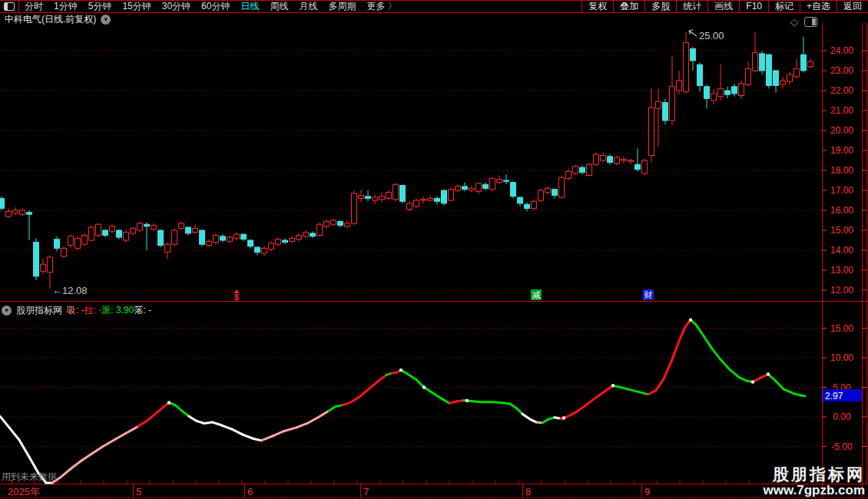 Image resolution: width=868 pixels, height=499 pixels. I want to click on value-label: 10.00, so click(842, 358).